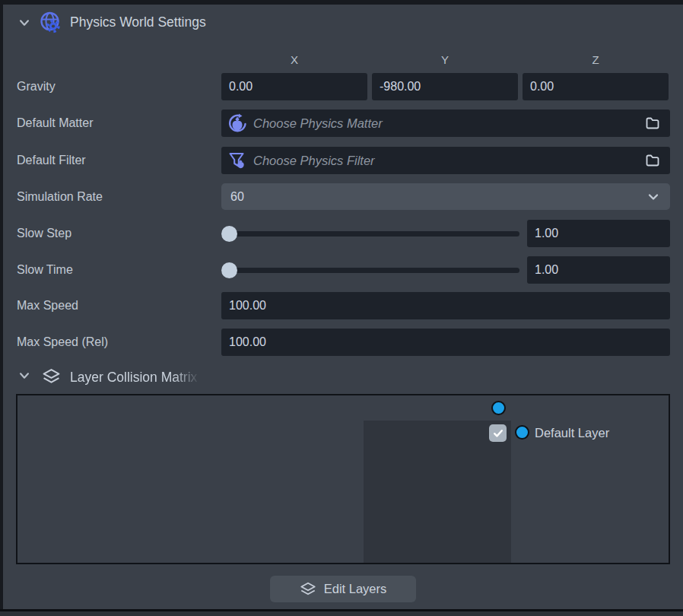 This screenshot has width=683, height=616. What do you see at coordinates (449, 160) in the screenshot?
I see `default-filter-placeholder: Choose Physics Filter` at bounding box center [449, 160].